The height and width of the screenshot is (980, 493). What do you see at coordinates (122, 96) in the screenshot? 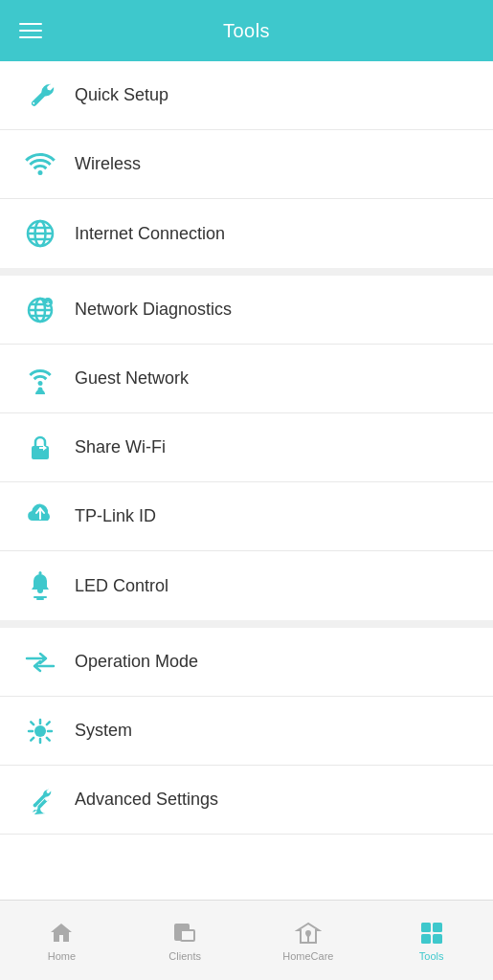
I see `quick-setup-label: Quick Setup` at bounding box center [122, 96].